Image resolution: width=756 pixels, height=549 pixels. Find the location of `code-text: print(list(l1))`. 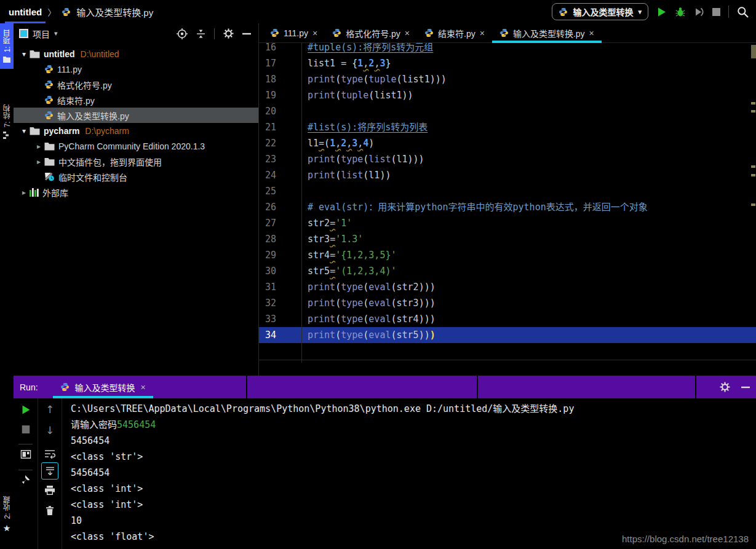

code-text: print(list(l1)) is located at coordinates (346, 175).